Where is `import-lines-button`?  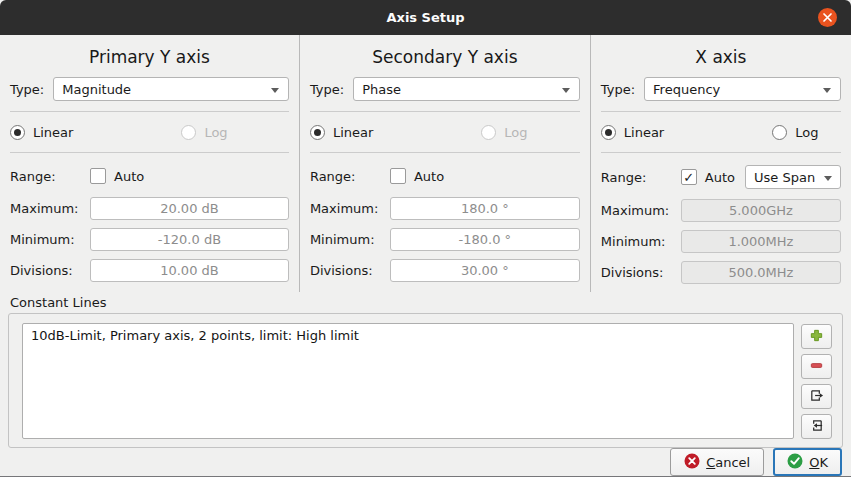 import-lines-button is located at coordinates (816, 426).